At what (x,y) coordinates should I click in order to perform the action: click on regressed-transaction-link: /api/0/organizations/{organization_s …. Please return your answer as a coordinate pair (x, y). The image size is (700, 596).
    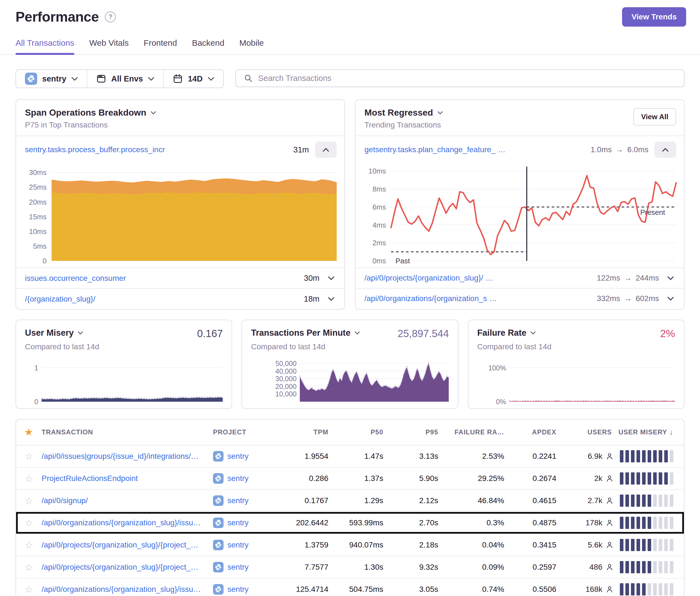
    Looking at the image, I should click on (431, 299).